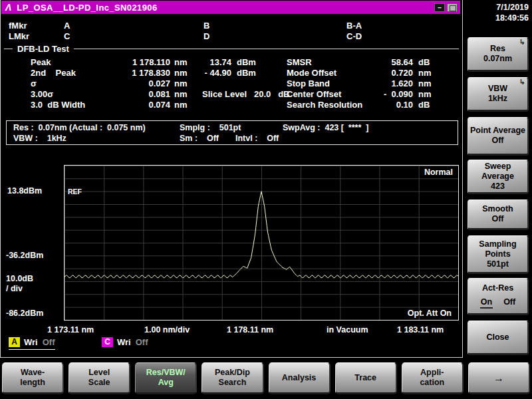 The width and height of the screenshot is (532, 399). I want to click on divider-line-left, so click(8, 49).